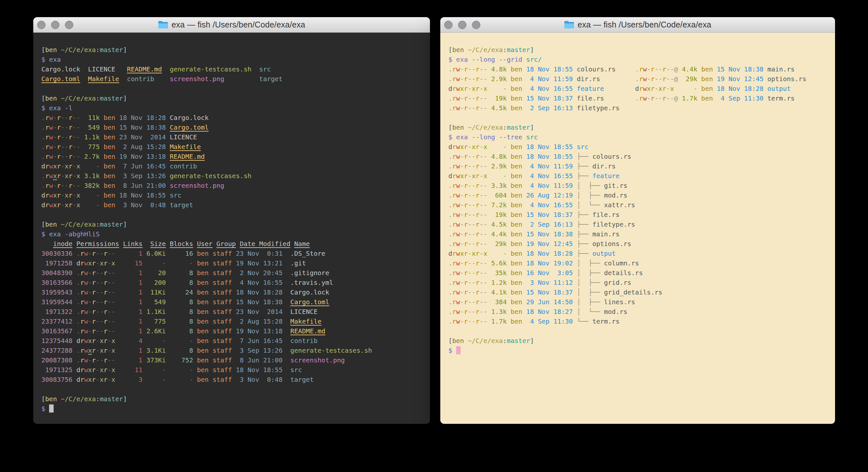 This screenshot has height=472, width=868. Describe the element at coordinates (104, 79) in the screenshot. I see `terminal-text: Makefile` at that location.